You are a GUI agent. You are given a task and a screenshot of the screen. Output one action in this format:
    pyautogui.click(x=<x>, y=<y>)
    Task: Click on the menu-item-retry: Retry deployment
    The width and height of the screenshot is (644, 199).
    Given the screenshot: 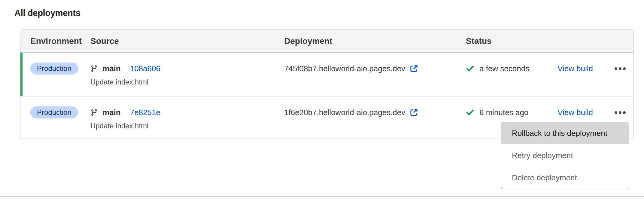 What is the action you would take?
    pyautogui.click(x=565, y=155)
    